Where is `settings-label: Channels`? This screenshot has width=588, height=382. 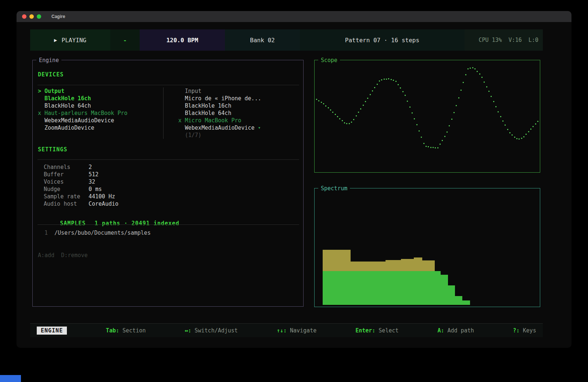
settings-label: Channels is located at coordinates (66, 167).